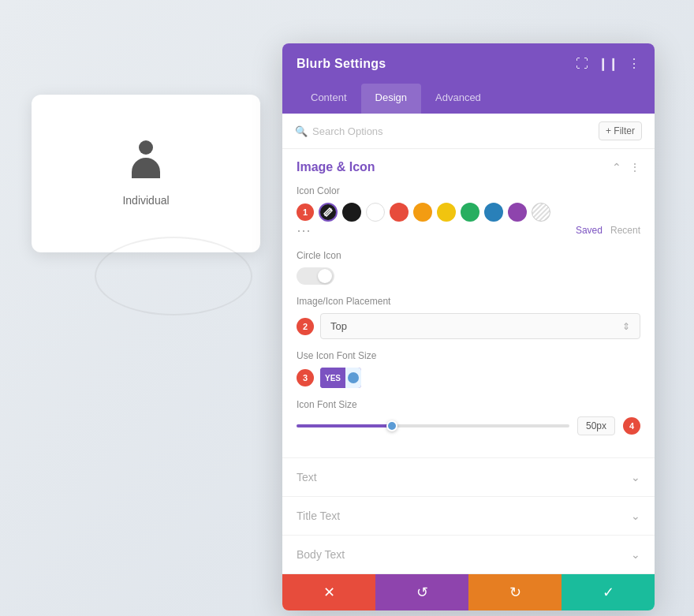 The width and height of the screenshot is (694, 616). I want to click on icon-color-label: Icon Color, so click(468, 191).